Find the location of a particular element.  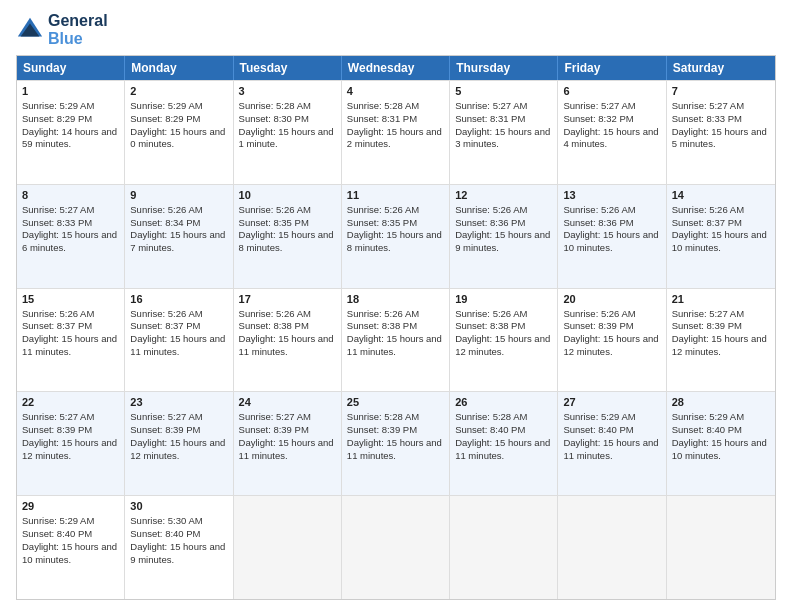

day-header-monday: Monday is located at coordinates (179, 68).